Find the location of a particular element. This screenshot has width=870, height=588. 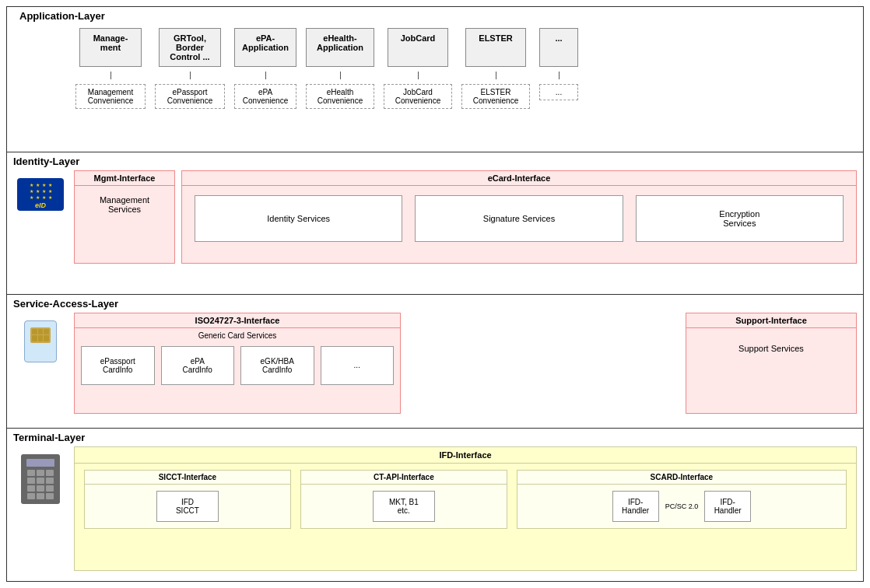

terminal-layer-label: Terminal-Layer is located at coordinates (435, 437).